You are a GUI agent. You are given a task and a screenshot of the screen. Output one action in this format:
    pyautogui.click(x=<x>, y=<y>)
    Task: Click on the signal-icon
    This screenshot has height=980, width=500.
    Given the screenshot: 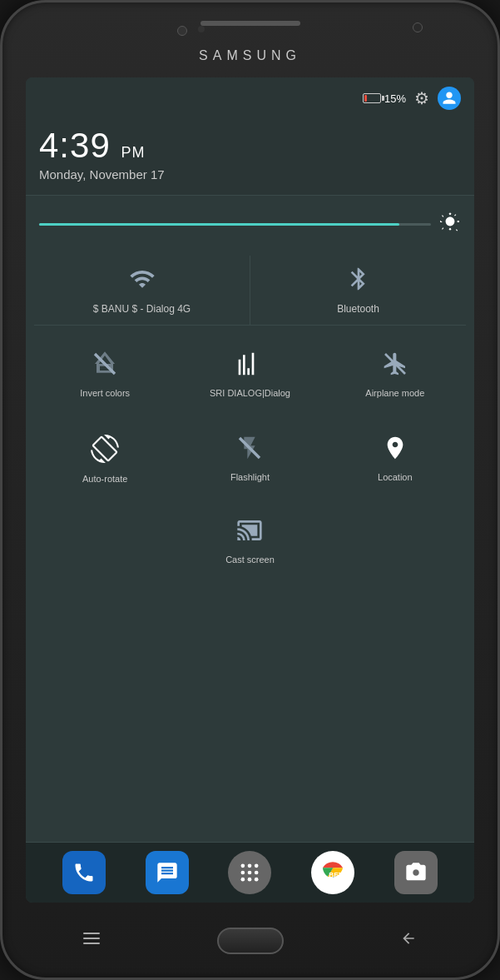 What is the action you would take?
    pyautogui.click(x=250, y=366)
    